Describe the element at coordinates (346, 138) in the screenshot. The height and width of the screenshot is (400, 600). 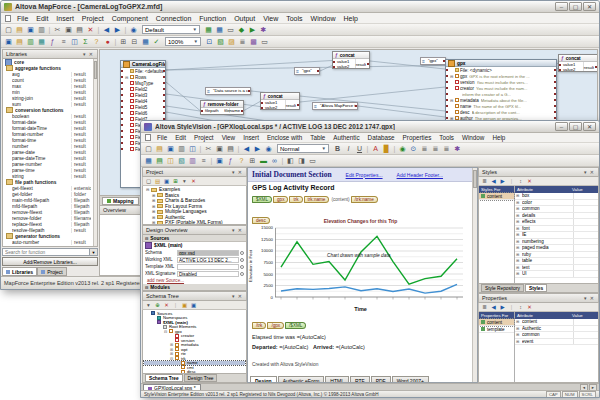
I see `menu-item: Authentic` at that location.